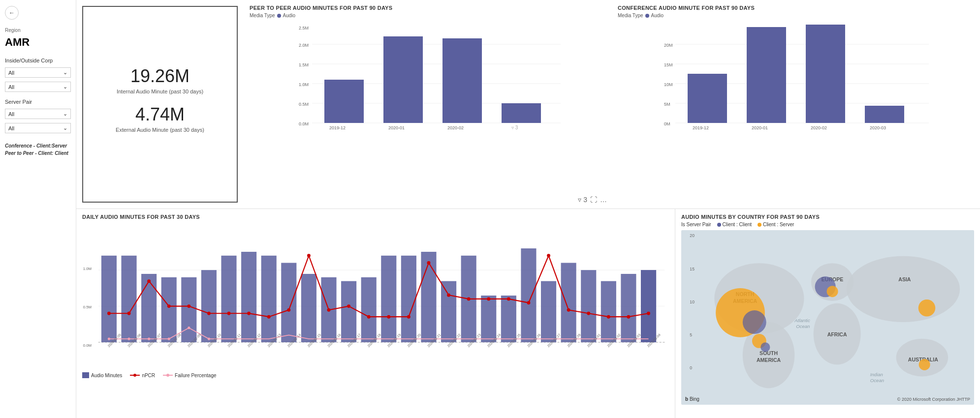  I want to click on svg-text: 0, so click(691, 368).